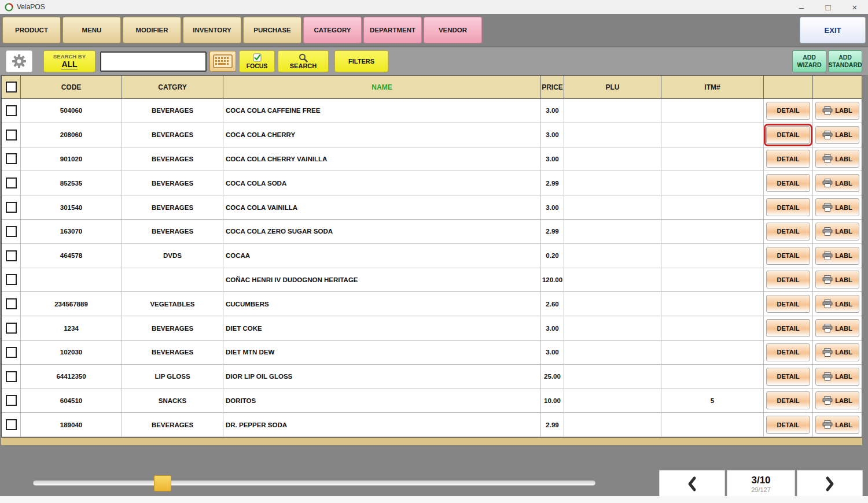  Describe the element at coordinates (172, 87) in the screenshot. I see `header-catgry: CATGRY` at that location.